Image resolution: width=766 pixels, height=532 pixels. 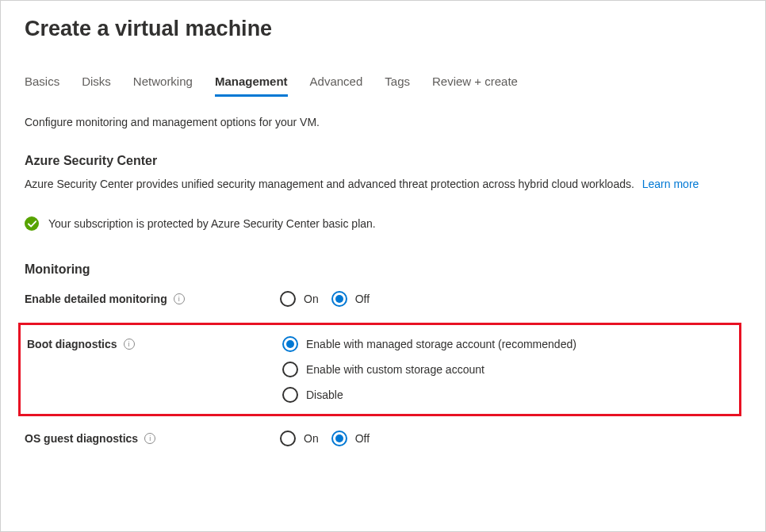 I want to click on os-guest-on-radio: On, so click(x=300, y=438).